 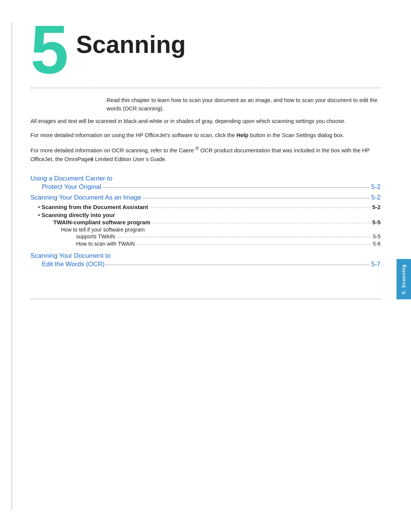 I want to click on toc-label-ocr-2: Edit the Words (OCR), so click(x=68, y=264).